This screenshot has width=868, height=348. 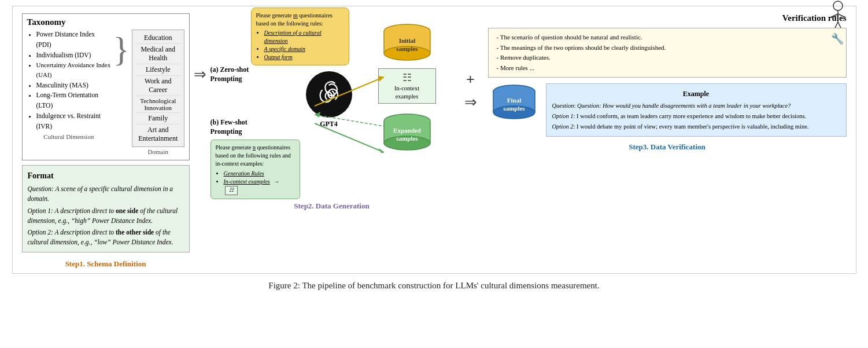 I want to click on arrow-icon-2: ⇒, so click(x=471, y=102).